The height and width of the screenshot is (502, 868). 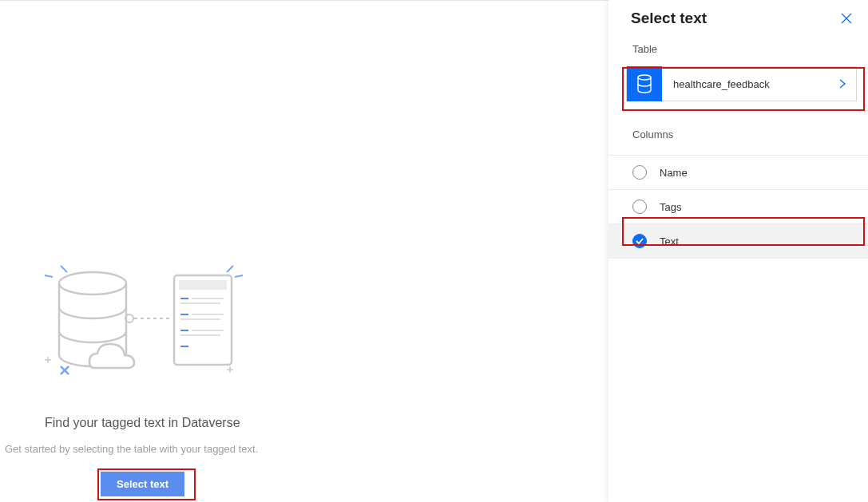 I want to click on columns-section-label: Columns, so click(x=738, y=132).